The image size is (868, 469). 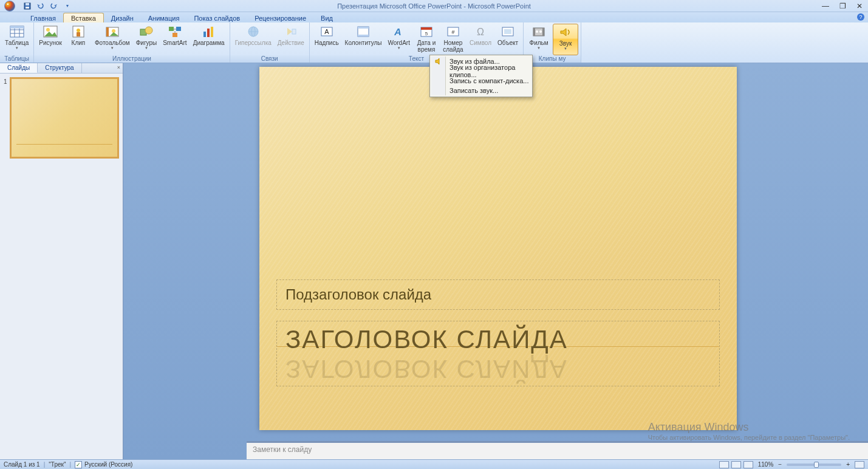 What do you see at coordinates (146, 39) in the screenshot?
I see `shapes-button: Фигуры▼` at bounding box center [146, 39].